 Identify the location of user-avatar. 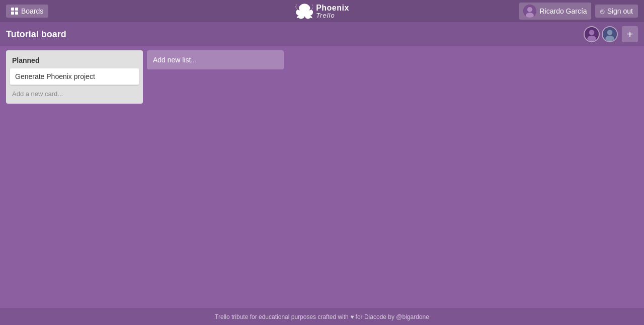
(530, 11).